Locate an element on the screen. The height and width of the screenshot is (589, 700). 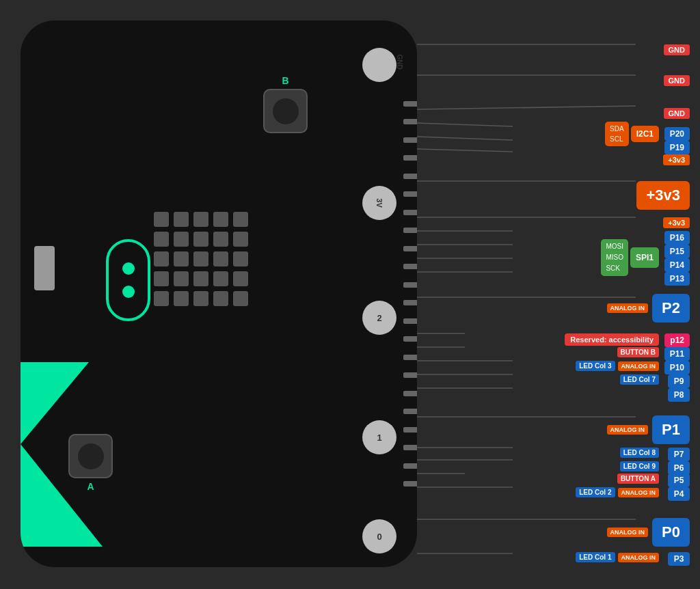
reserved-row: Reserved: accessibility is located at coordinates (612, 340).